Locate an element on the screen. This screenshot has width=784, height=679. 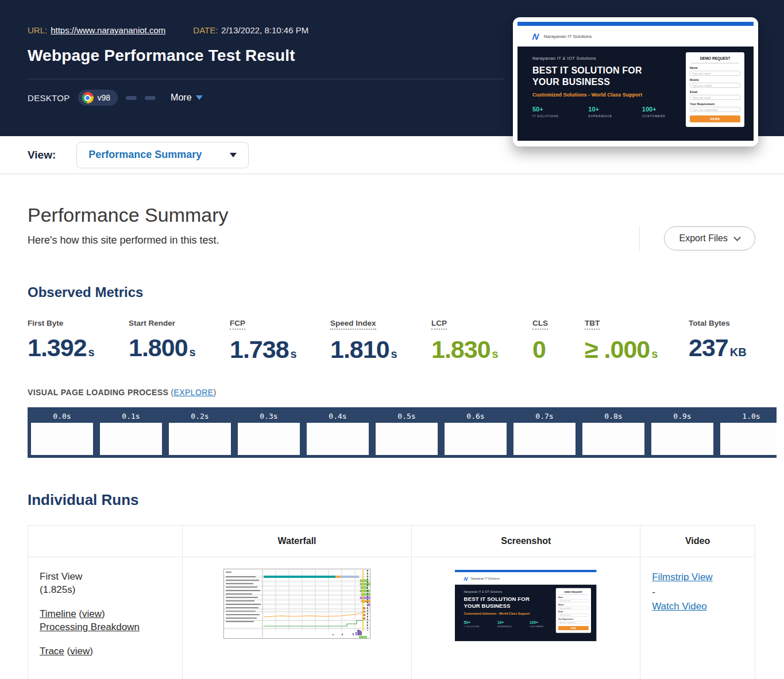
filmstrip: 0.0s 0.1s 0.2s 0.3s 0.4s 0.5s 0.6s 0.7s … is located at coordinates (402, 433).